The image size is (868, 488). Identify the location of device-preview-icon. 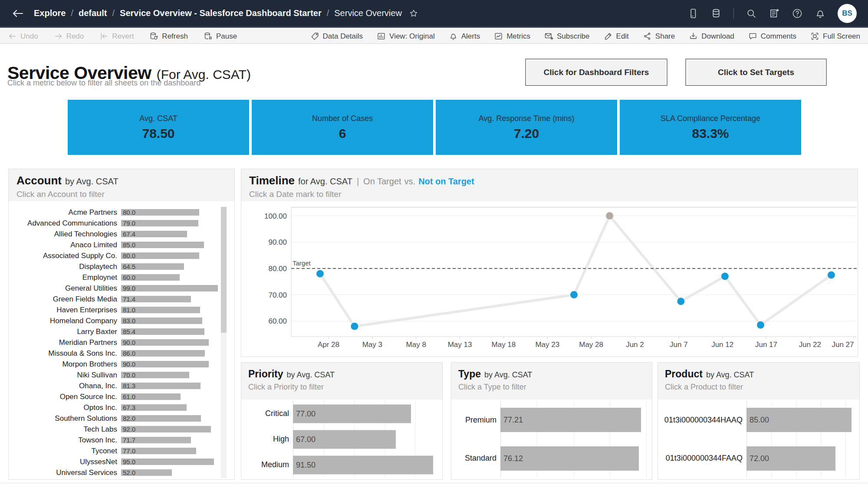
(693, 13).